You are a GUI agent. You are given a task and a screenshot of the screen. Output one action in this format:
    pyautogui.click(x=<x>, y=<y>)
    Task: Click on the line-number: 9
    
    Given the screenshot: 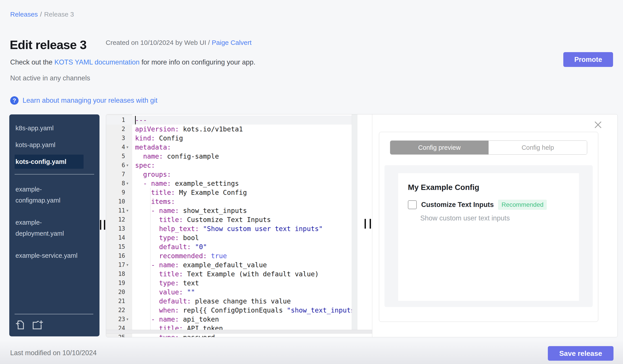 What is the action you would take?
    pyautogui.click(x=116, y=193)
    